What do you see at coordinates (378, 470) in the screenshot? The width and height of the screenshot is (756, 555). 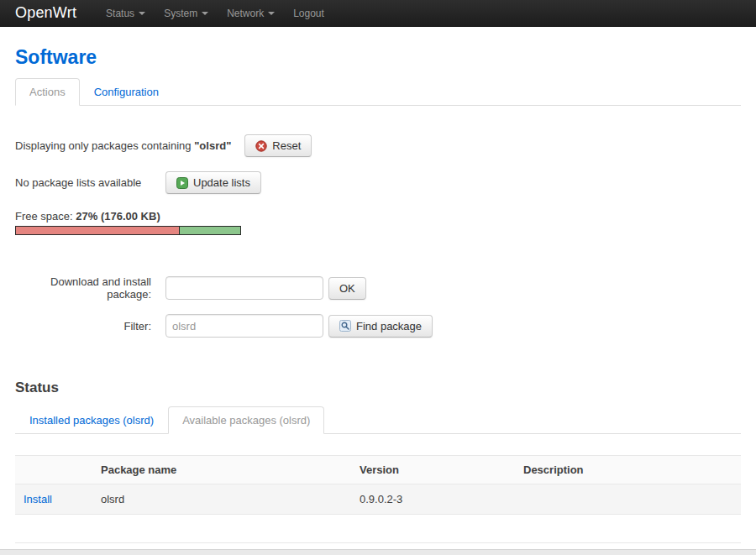 I see `table-header-row: Package name Version Description` at bounding box center [378, 470].